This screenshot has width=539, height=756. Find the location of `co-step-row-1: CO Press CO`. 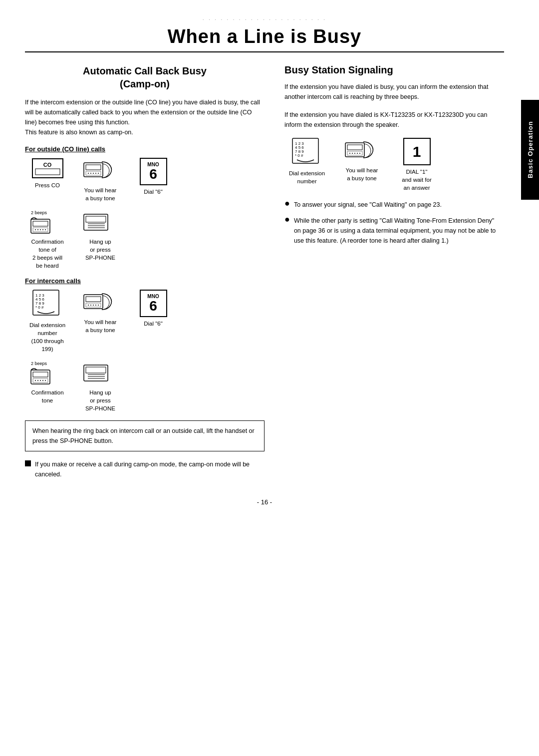

co-step-row-1: CO Press CO is located at coordinates (145, 180).